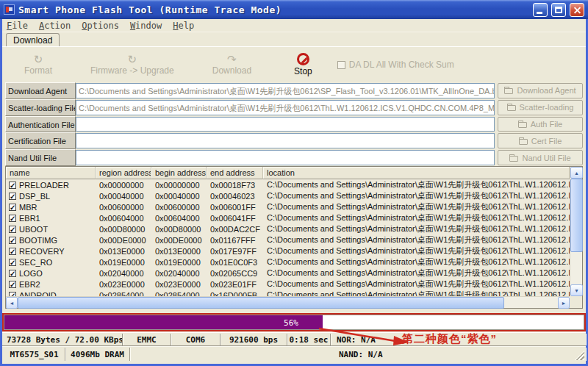 The height and width of the screenshot is (366, 588). Describe the element at coordinates (540, 10) in the screenshot. I see `minimize-button` at that location.